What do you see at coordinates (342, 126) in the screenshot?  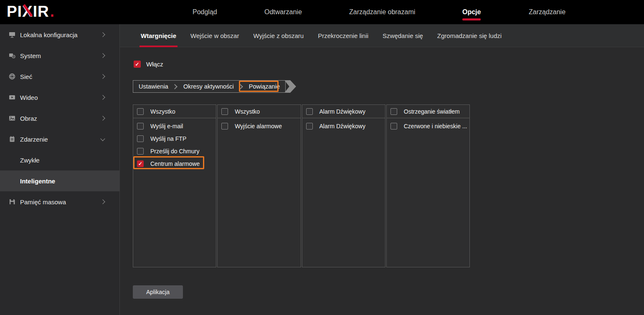 I see `option-label: Alarm Dźwiękowy` at bounding box center [342, 126].